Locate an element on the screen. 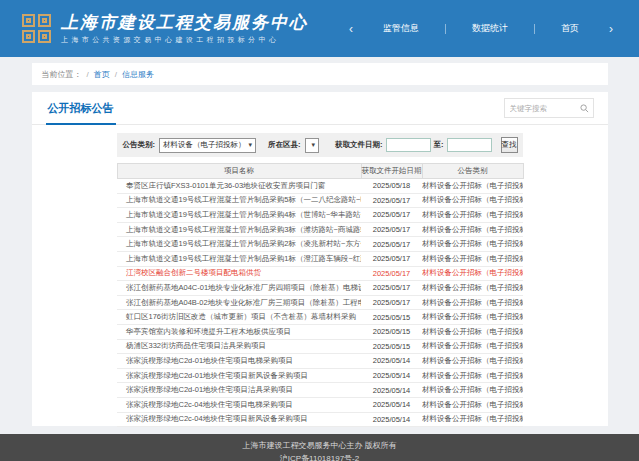 Image resolution: width=639 pixels, height=461 pixels. project-name-link: 虹口区176街坊旧区改造（城市更新）项目（不含桩基）幕墙材料采购 is located at coordinates (239, 318).